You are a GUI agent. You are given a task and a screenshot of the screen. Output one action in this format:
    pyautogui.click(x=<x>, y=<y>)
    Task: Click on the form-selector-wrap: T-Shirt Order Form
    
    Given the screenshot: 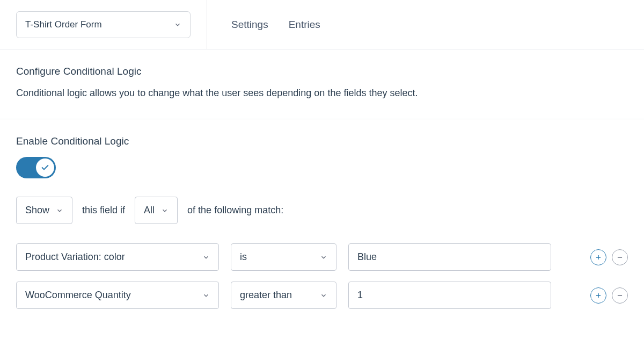 What is the action you would take?
    pyautogui.click(x=104, y=25)
    